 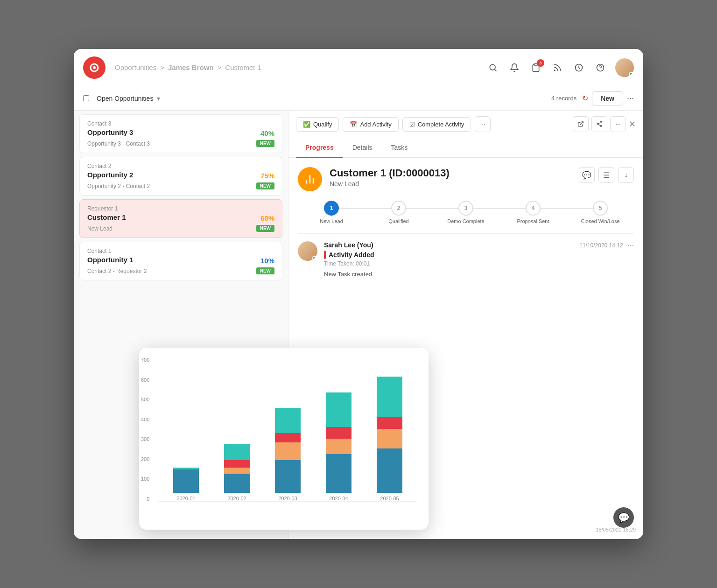 I want to click on list-item-sub: Opportunity 3 - Contact 3, so click(x=119, y=144).